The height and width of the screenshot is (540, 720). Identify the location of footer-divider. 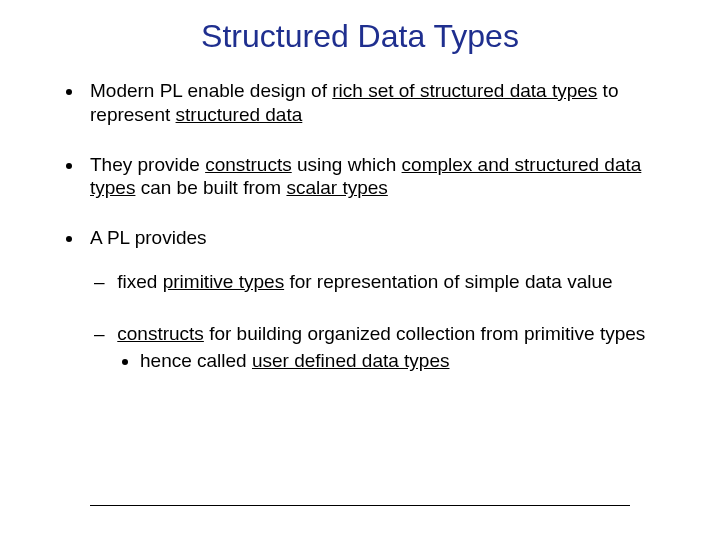
(360, 506).